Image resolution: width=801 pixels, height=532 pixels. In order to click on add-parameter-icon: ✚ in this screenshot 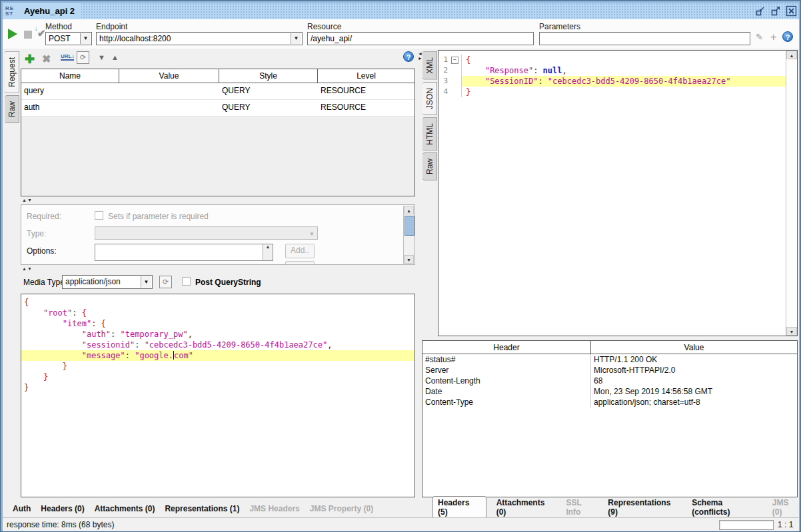, I will do `click(29, 59)`.